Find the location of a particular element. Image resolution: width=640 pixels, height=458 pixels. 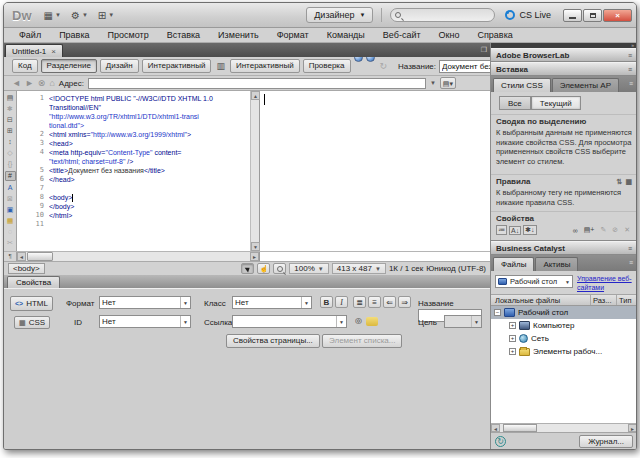

forward-icon: ► is located at coordinates (30, 83).